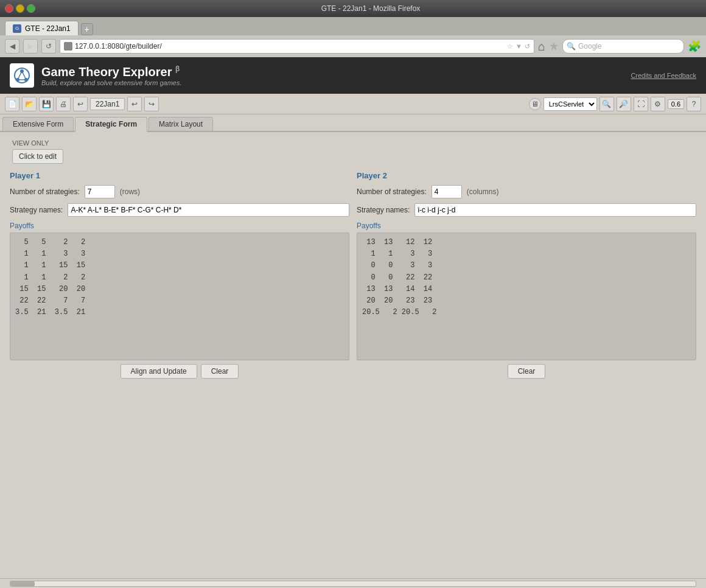 The image size is (706, 588). I want to click on tab-favicon: G, so click(17, 29).